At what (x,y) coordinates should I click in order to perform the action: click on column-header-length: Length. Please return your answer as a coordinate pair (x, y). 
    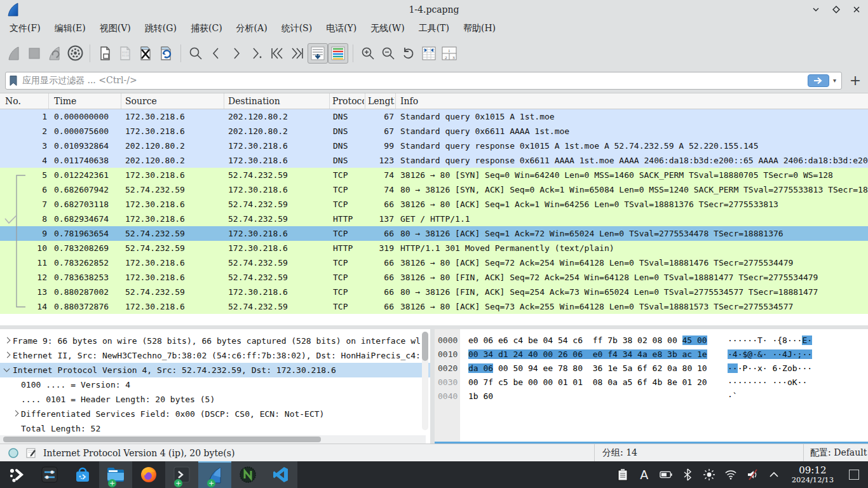
    Looking at the image, I should click on (381, 101).